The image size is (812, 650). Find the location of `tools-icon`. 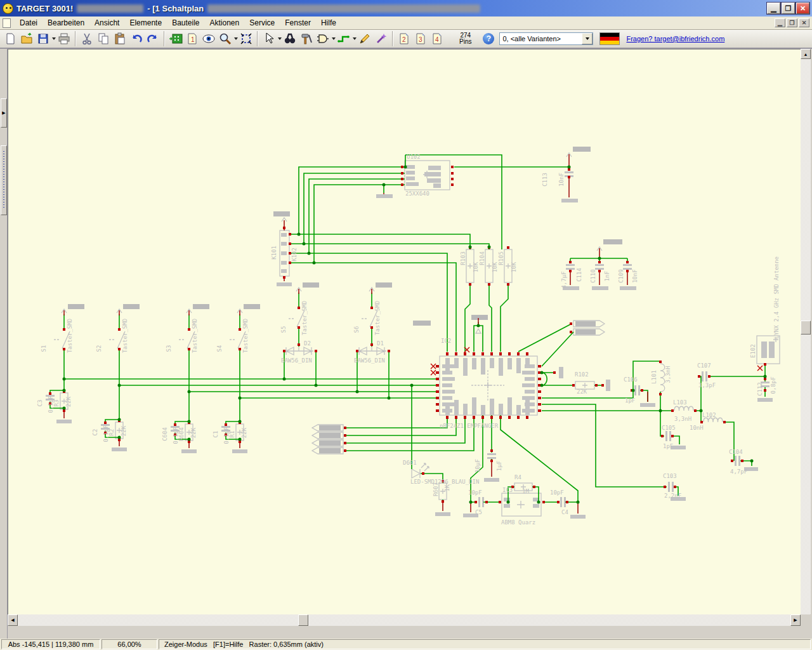

tools-icon is located at coordinates (306, 39).